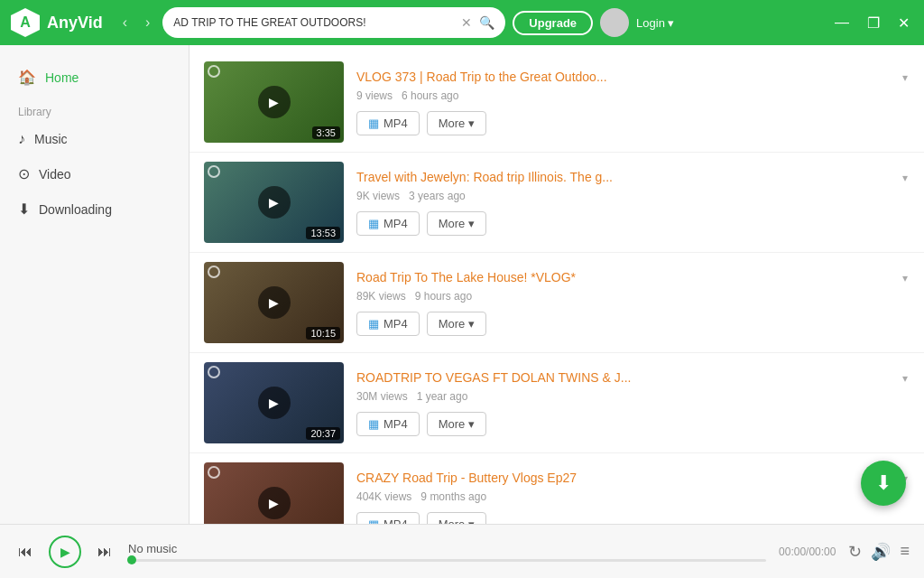  I want to click on sidebar-item-home: 🏠 Home, so click(94, 78).